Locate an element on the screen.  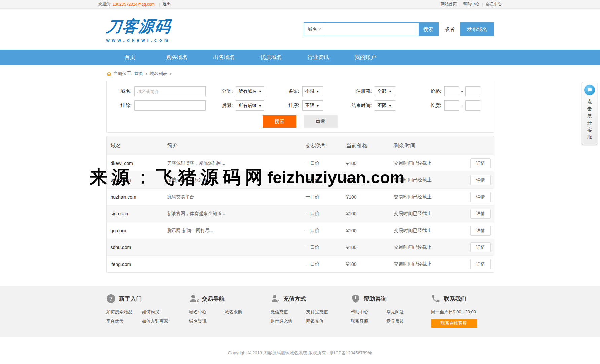
topbar-link-home: 网站首页 is located at coordinates (449, 4).